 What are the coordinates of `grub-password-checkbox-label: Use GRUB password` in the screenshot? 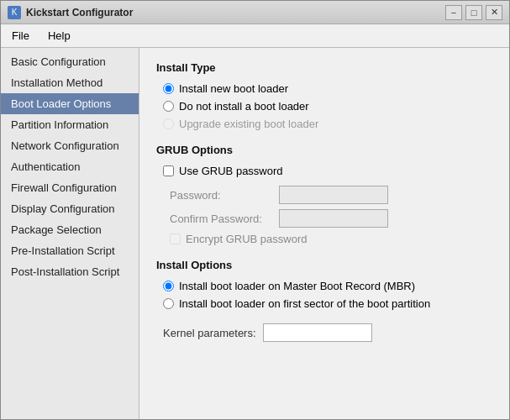 It's located at (328, 171).